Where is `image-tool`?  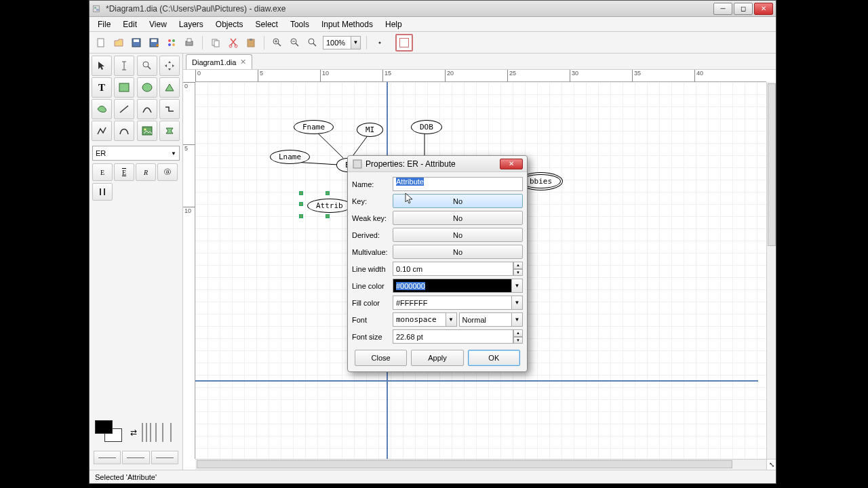 image-tool is located at coordinates (147, 131).